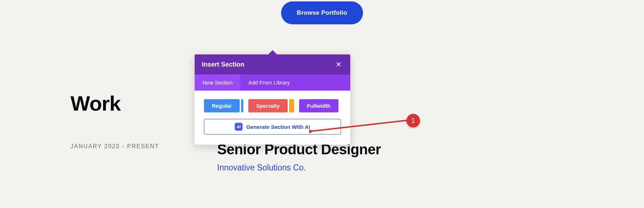 The width and height of the screenshot is (644, 208). I want to click on insert-section-popup: Insert Section ✕ New Section Add From Li…, so click(273, 100).